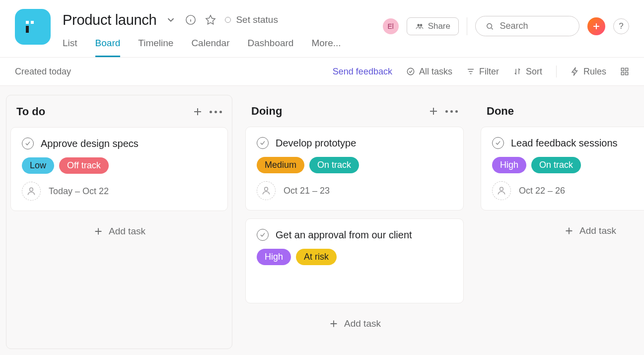 The image size is (644, 355). What do you see at coordinates (588, 71) in the screenshot?
I see `rules-button: Rules` at bounding box center [588, 71].